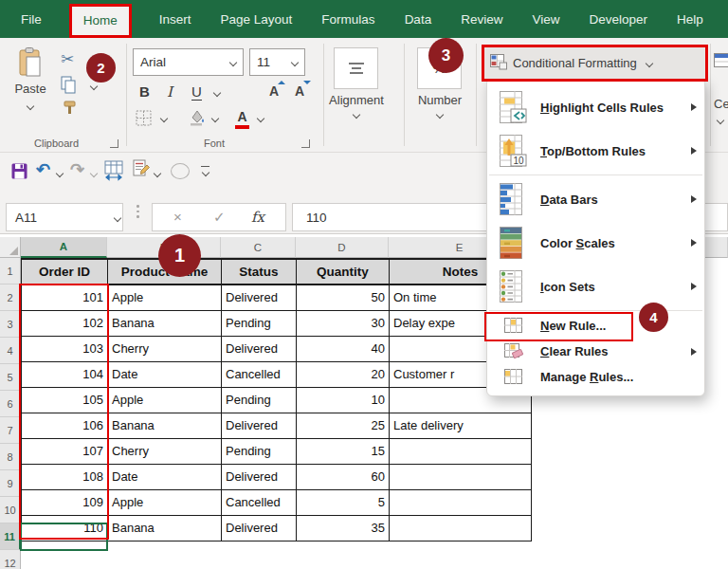 The image size is (728, 569). Describe the element at coordinates (720, 120) in the screenshot. I see `cell-styles-chevron-icon` at that location.